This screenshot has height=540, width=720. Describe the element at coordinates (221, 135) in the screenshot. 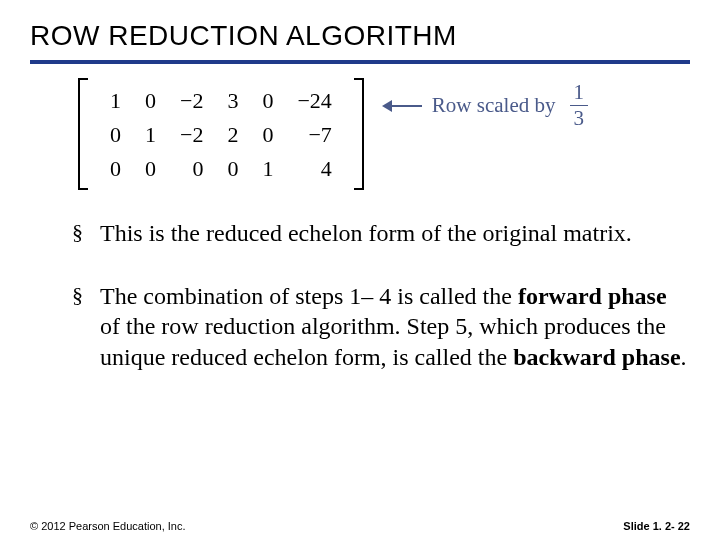

I see `table-row: 0 1 −2 2 0 −7` at that location.